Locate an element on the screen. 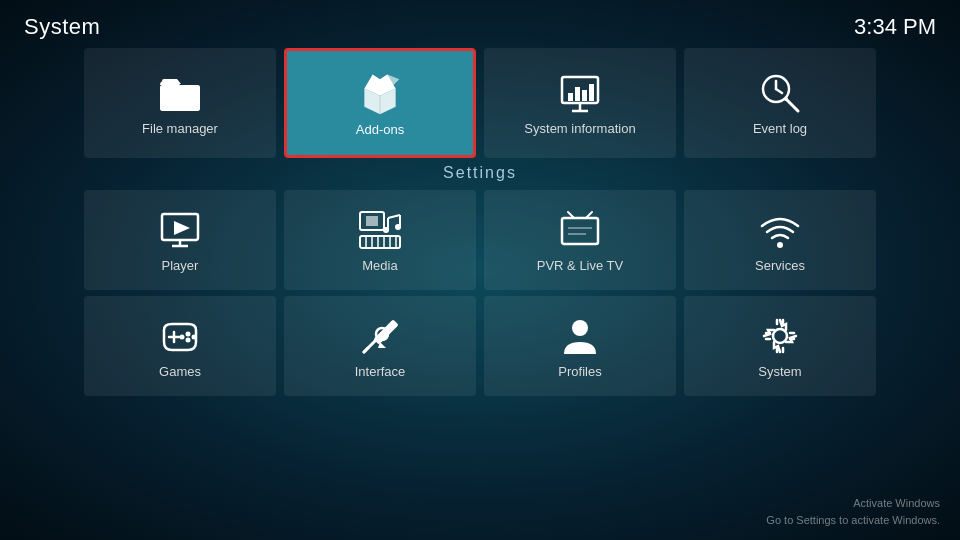 The height and width of the screenshot is (540, 960). tile-services-label: Services is located at coordinates (780, 266).